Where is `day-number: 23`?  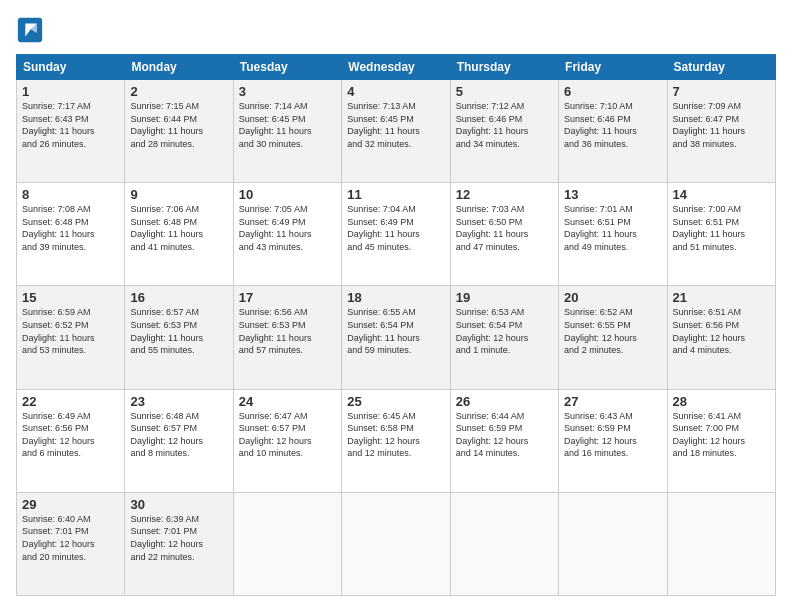
day-number: 23 is located at coordinates (178, 402).